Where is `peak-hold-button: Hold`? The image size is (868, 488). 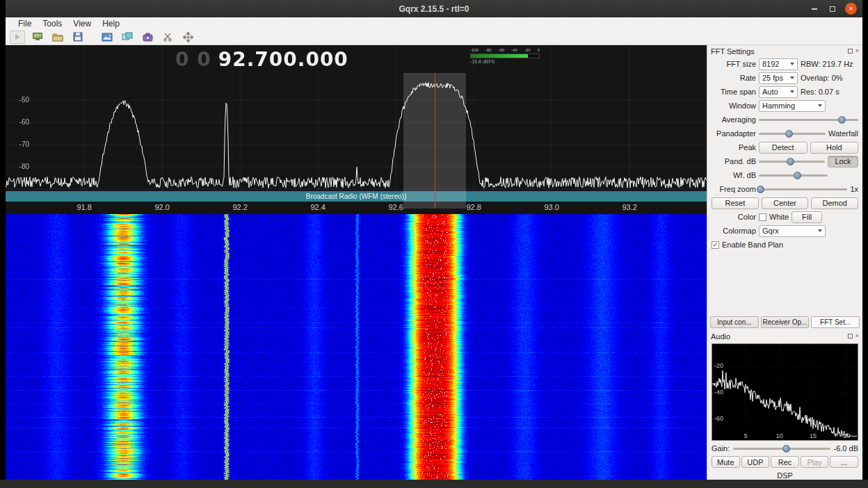
peak-hold-button: Hold is located at coordinates (835, 147).